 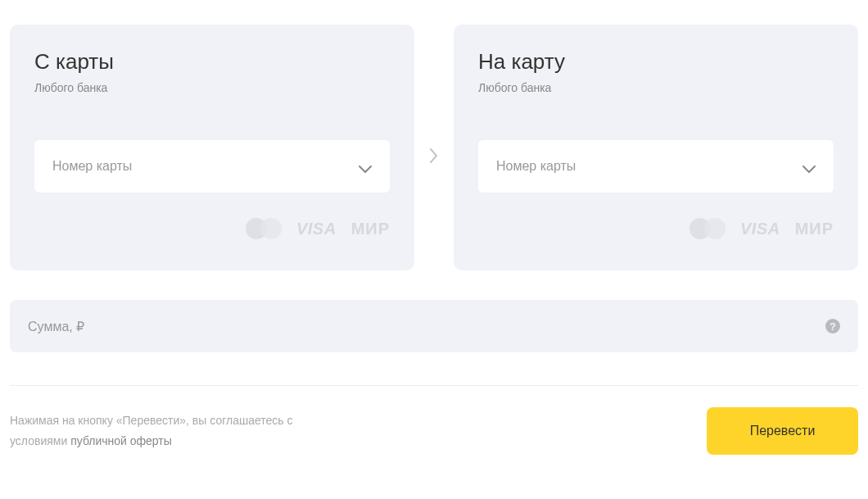 I want to click on arrow-right-icon, so click(x=434, y=156).